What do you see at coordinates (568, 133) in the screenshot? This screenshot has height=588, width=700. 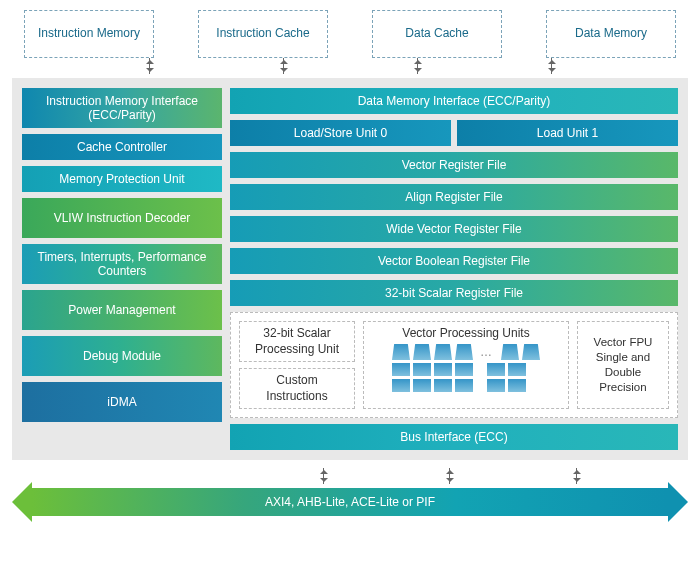 I see `load-unit-1: Load Unit 1` at bounding box center [568, 133].